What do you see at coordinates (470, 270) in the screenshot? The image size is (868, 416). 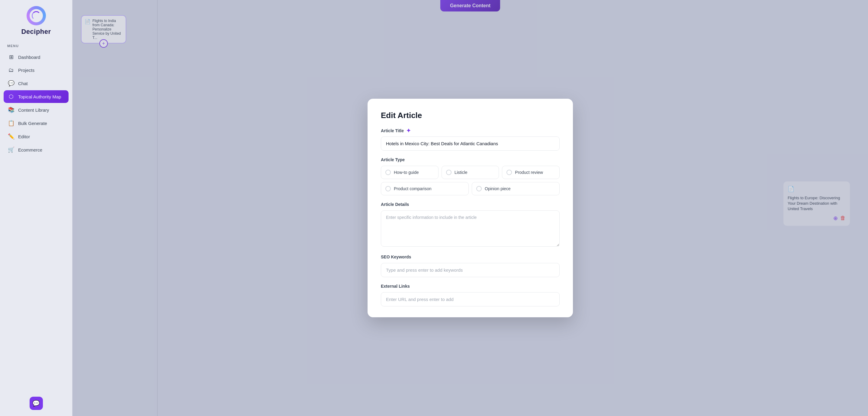 I see `seo-keywords-input` at bounding box center [470, 270].